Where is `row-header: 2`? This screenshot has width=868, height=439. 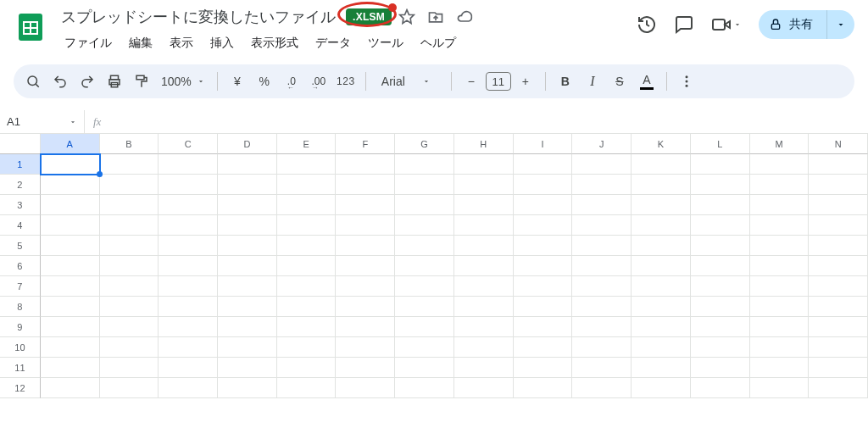
row-header: 2 is located at coordinates (20, 185).